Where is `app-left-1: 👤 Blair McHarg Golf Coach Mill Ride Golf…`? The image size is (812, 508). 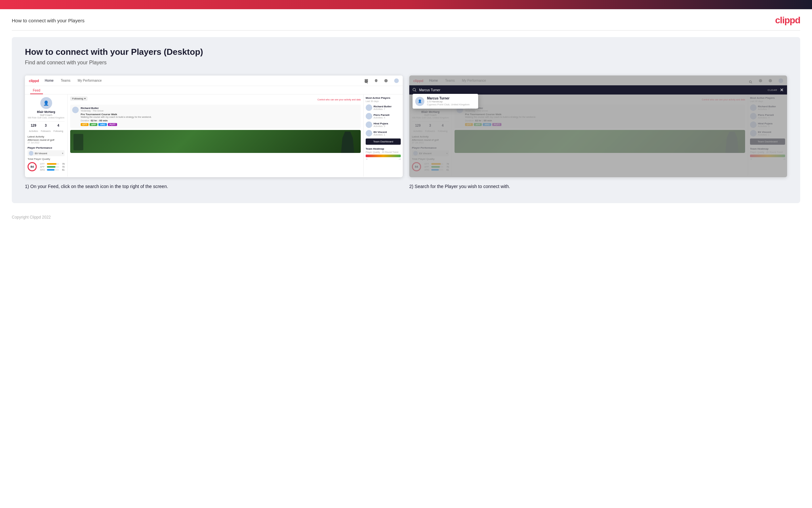 app-left-1: 👤 Blair McHarg Golf Coach Mill Ride Golf… is located at coordinates (46, 135).